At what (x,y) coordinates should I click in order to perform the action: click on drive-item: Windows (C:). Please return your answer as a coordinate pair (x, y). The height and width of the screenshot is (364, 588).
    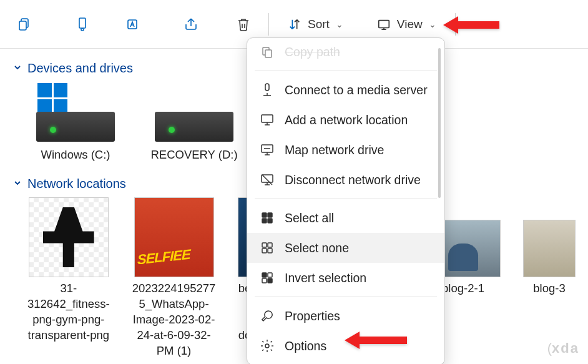
    Looking at the image, I should click on (76, 122).